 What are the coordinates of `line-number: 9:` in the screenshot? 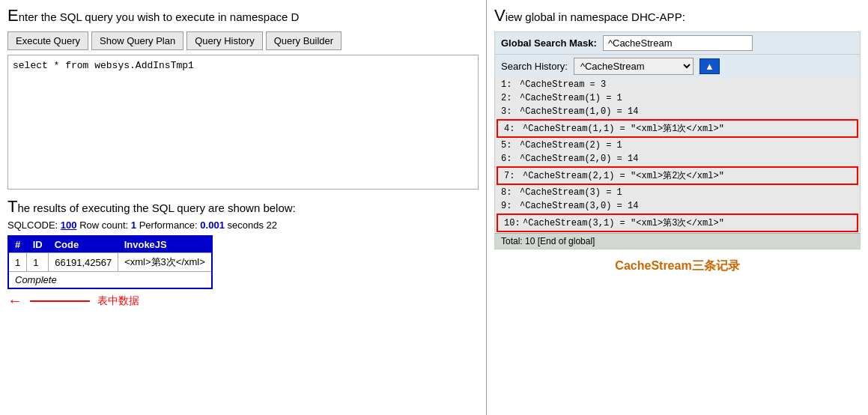 It's located at (511, 206).